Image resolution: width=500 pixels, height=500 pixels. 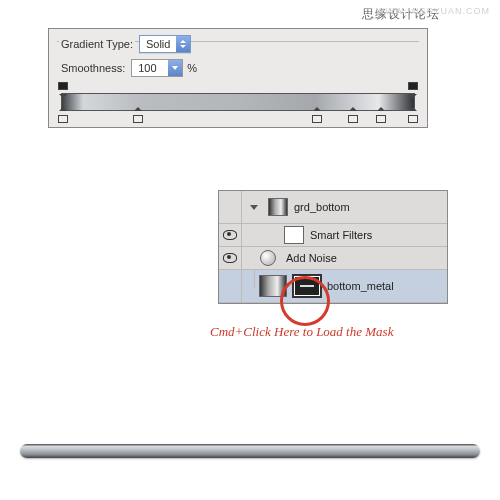 What do you see at coordinates (250, 451) in the screenshot?
I see `metal-bar-preview` at bounding box center [250, 451].